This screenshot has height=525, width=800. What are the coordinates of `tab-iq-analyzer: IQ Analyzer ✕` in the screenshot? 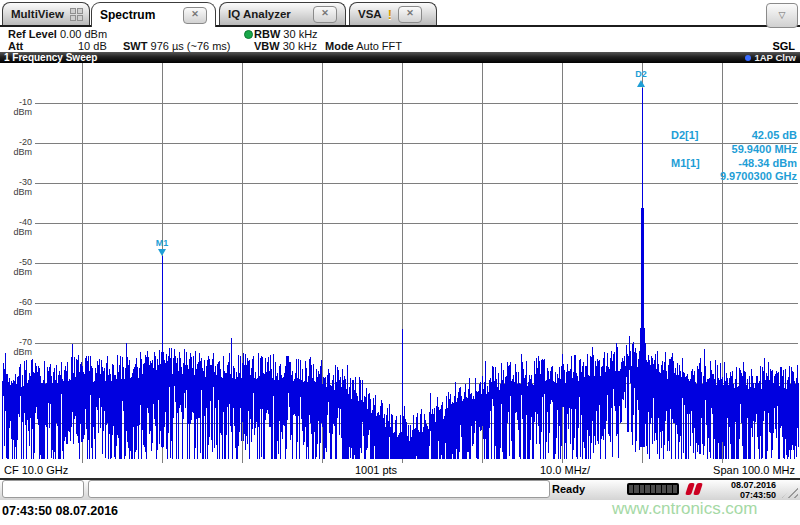 It's located at (282, 14).